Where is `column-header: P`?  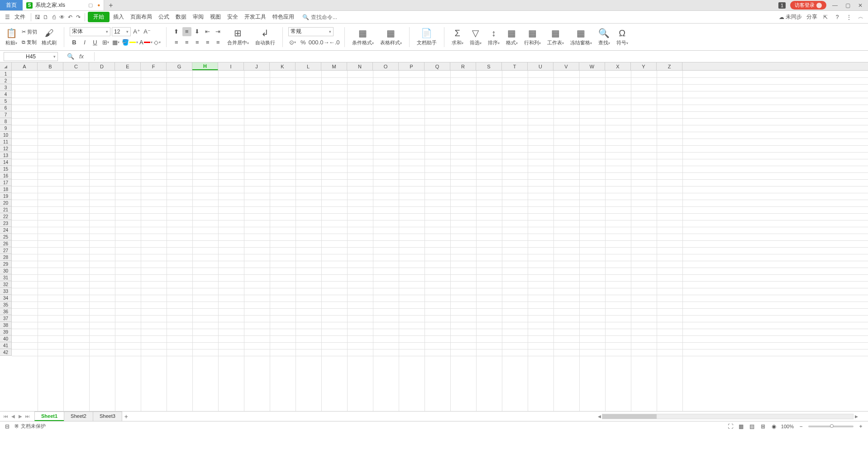
column-header: P is located at coordinates (412, 66).